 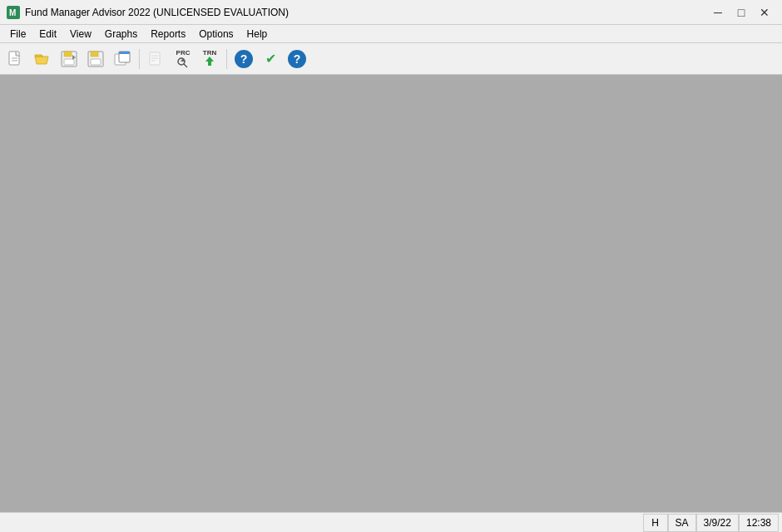 What do you see at coordinates (122, 59) in the screenshot?
I see `copy-window-button` at bounding box center [122, 59].